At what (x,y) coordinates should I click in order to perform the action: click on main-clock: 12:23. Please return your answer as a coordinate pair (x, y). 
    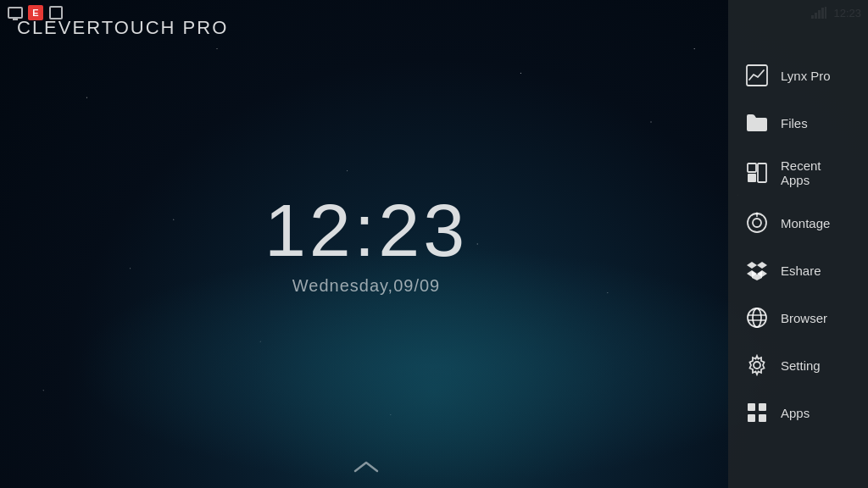
    Looking at the image, I should click on (366, 230).